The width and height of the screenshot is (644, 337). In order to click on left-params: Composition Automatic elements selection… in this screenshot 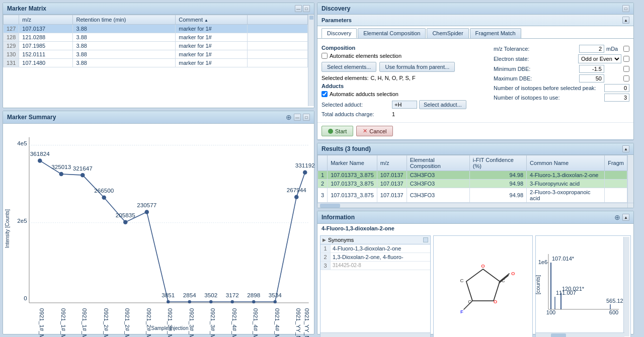, I will do `click(405, 82)`.